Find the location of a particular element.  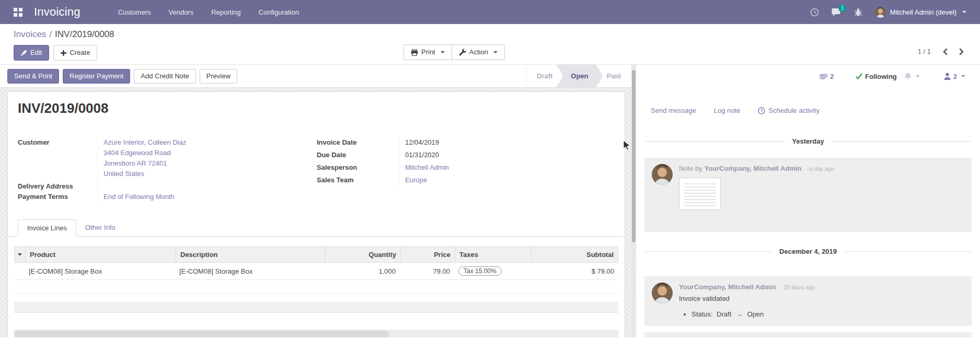

invoice-number-title: INV/2019/0008 is located at coordinates (321, 109).